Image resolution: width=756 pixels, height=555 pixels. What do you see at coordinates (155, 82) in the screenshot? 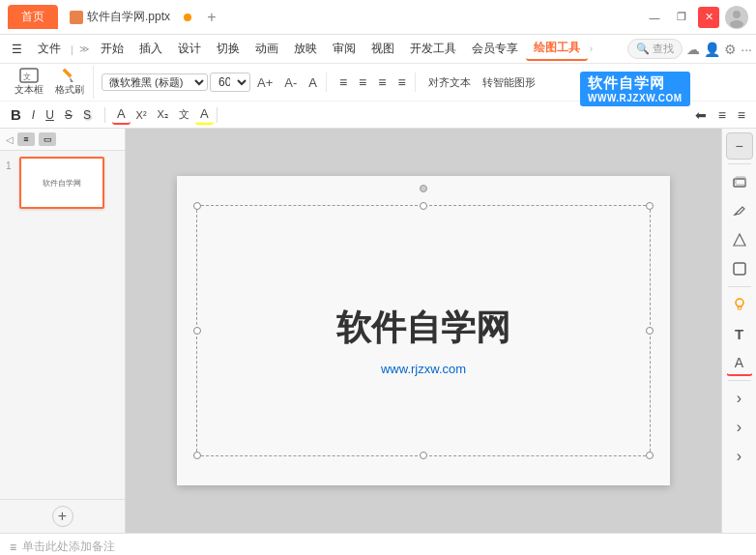
I see `font-family-select: 微软雅黑 (标题)` at bounding box center [155, 82].